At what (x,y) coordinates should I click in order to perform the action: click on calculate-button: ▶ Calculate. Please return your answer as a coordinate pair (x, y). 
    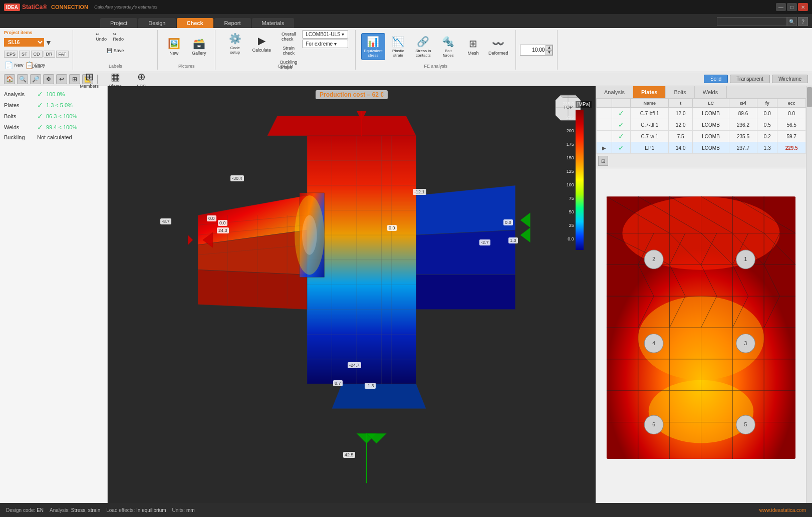
    Looking at the image, I should click on (261, 44).